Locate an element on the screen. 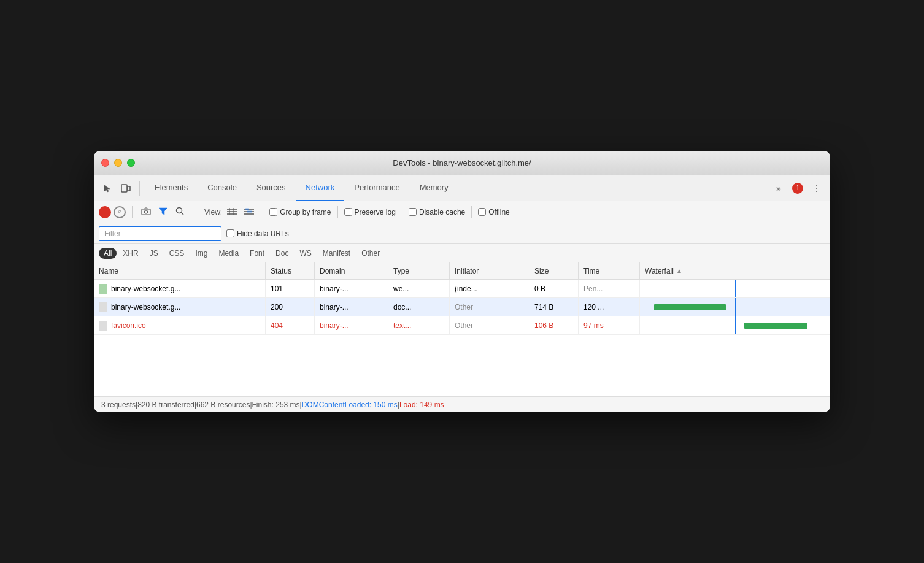 The height and width of the screenshot is (563, 924). type-tab-xhr: XHR is located at coordinates (130, 253).